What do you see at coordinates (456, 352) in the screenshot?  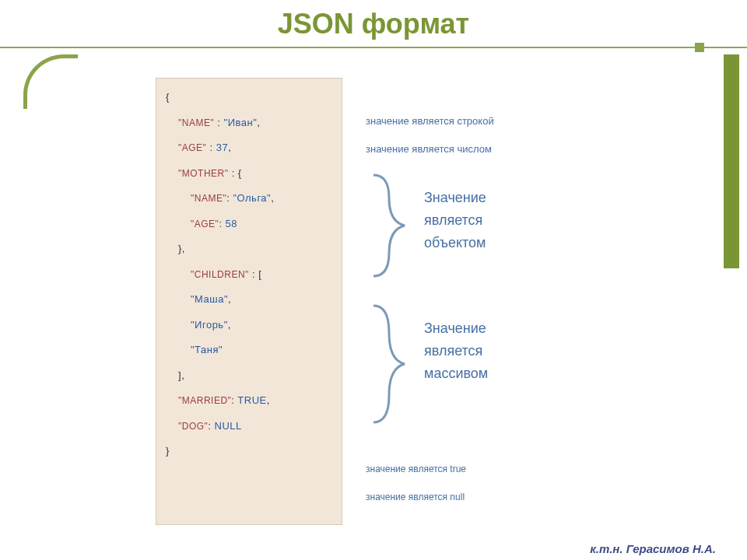 I see `annot-array-l2: является` at bounding box center [456, 352].